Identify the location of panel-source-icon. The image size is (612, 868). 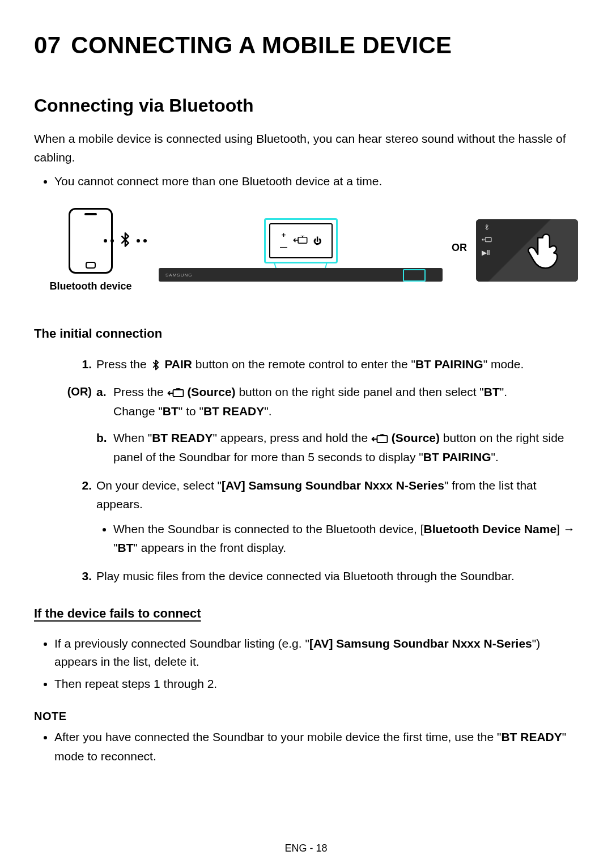
(487, 240).